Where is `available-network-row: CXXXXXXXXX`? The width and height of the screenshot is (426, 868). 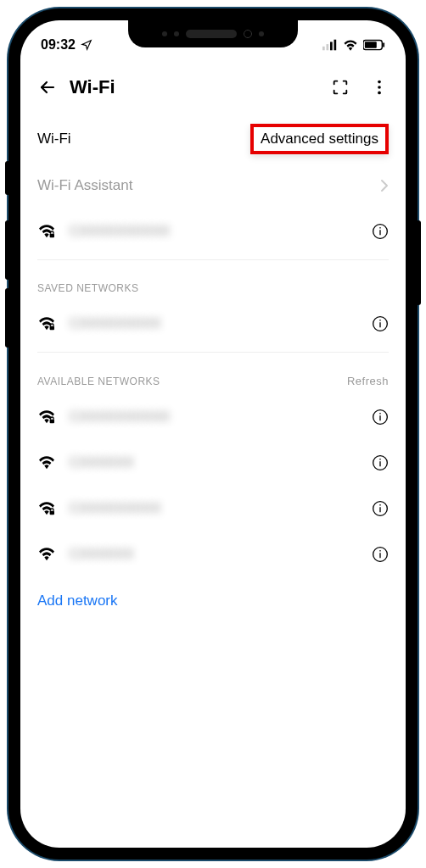
available-network-row: CXXXXXXXXX is located at coordinates (213, 509).